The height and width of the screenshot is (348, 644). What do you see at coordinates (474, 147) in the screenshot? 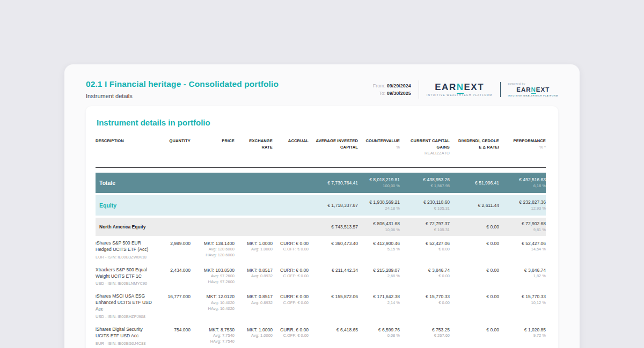
I see `column-header: DIVIDENDI, CEDOLEE Δ RATEI` at bounding box center [474, 147].